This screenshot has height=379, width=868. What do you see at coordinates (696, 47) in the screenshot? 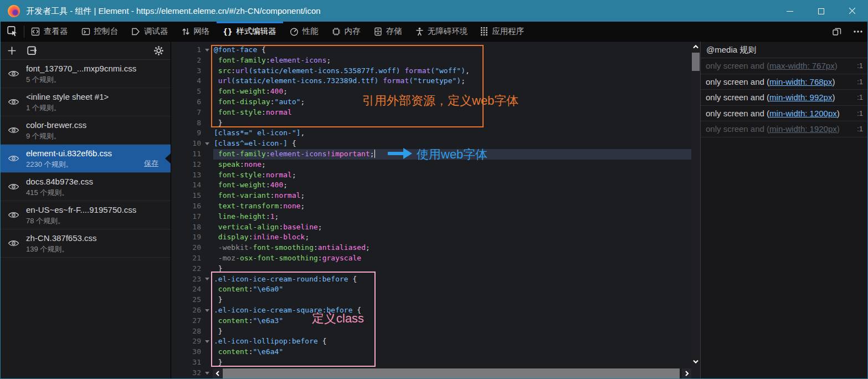
I see `scroll-up-button` at bounding box center [696, 47].